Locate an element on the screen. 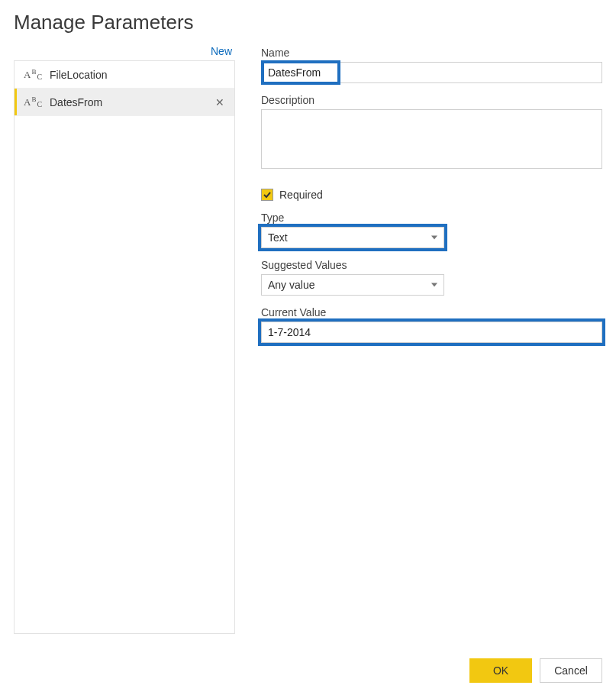  dialog-footer: OK Cancel is located at coordinates (308, 658).